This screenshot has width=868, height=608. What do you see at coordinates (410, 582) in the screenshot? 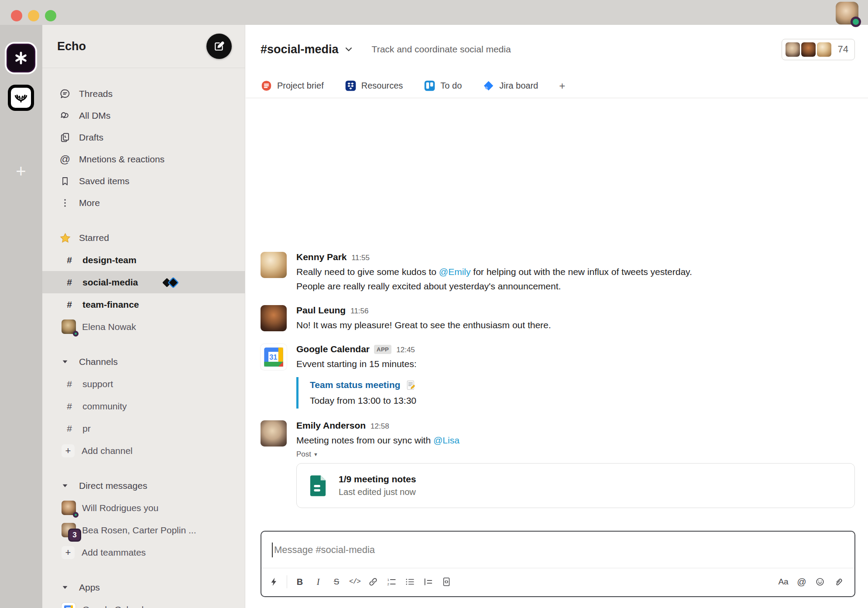
I see `bullet-list-button` at bounding box center [410, 582].